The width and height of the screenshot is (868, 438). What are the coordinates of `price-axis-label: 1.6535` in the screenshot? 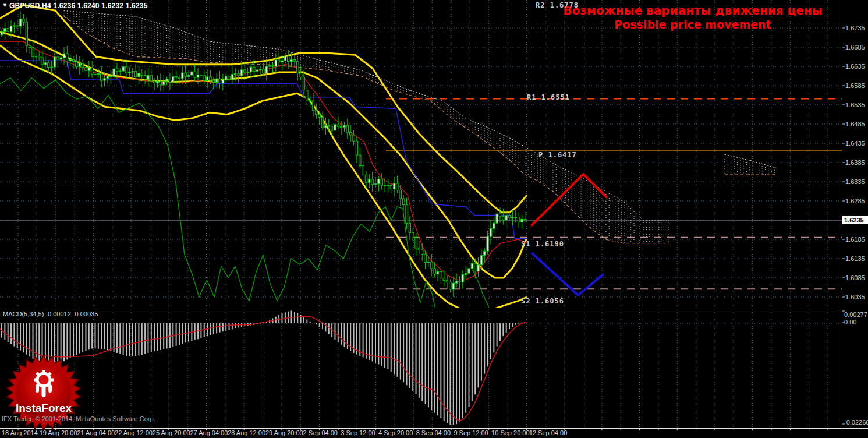 It's located at (855, 105).